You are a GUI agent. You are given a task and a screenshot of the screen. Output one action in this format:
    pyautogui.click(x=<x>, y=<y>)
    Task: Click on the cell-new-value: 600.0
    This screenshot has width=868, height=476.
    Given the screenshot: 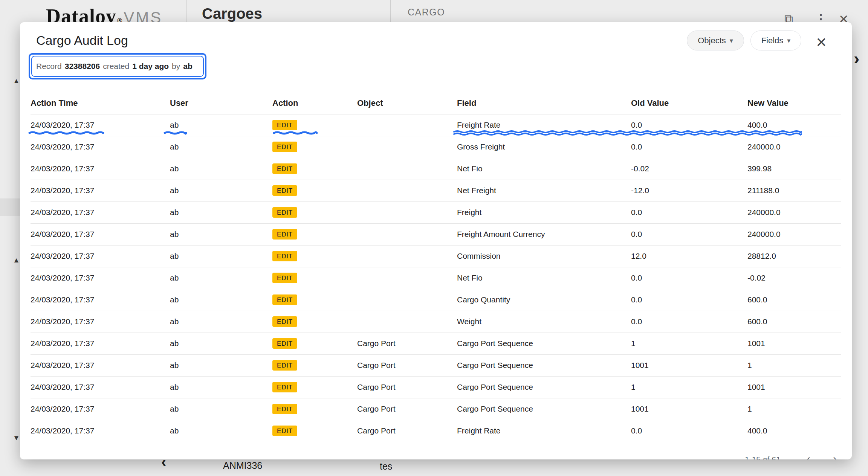 What is the action you would take?
    pyautogui.click(x=794, y=322)
    